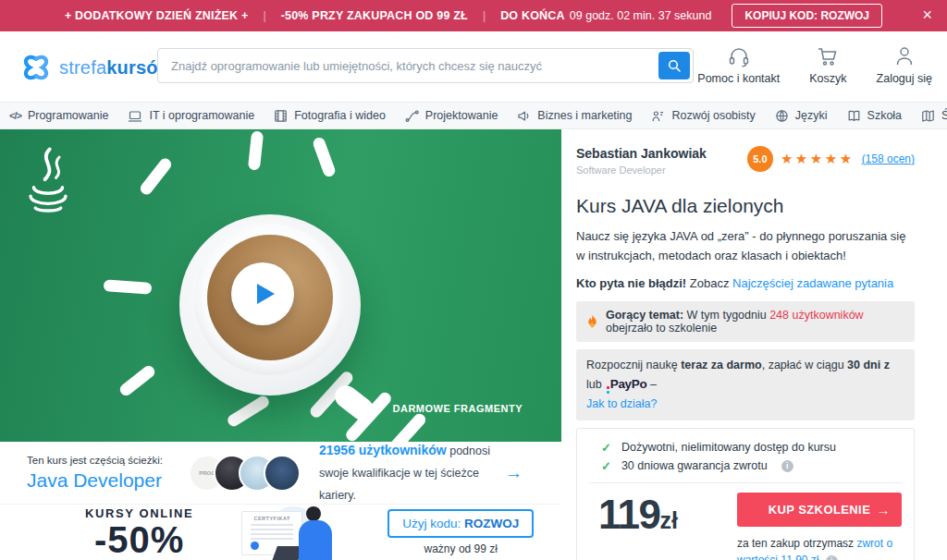 Image resolution: width=947 pixels, height=560 pixels. I want to click on search-bar, so click(425, 66).